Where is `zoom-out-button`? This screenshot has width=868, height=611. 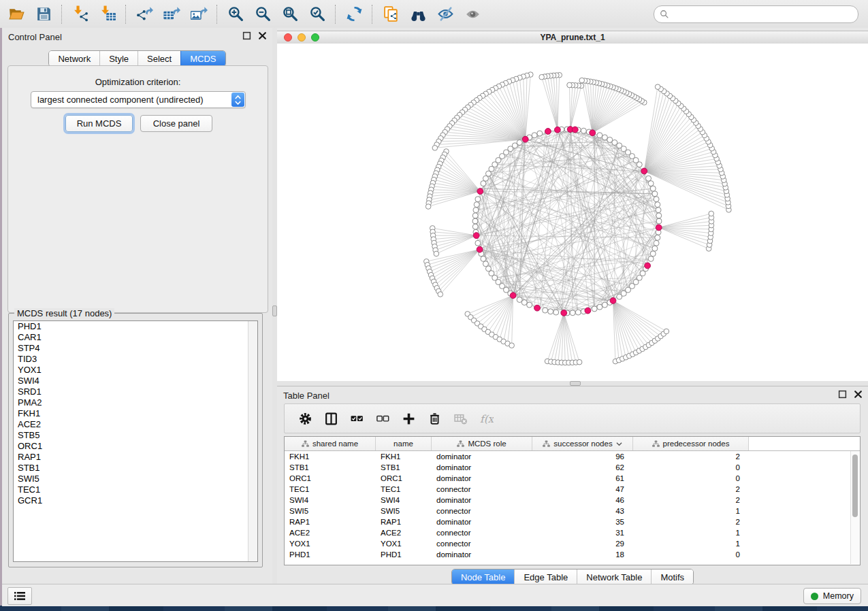
zoom-out-button is located at coordinates (263, 14).